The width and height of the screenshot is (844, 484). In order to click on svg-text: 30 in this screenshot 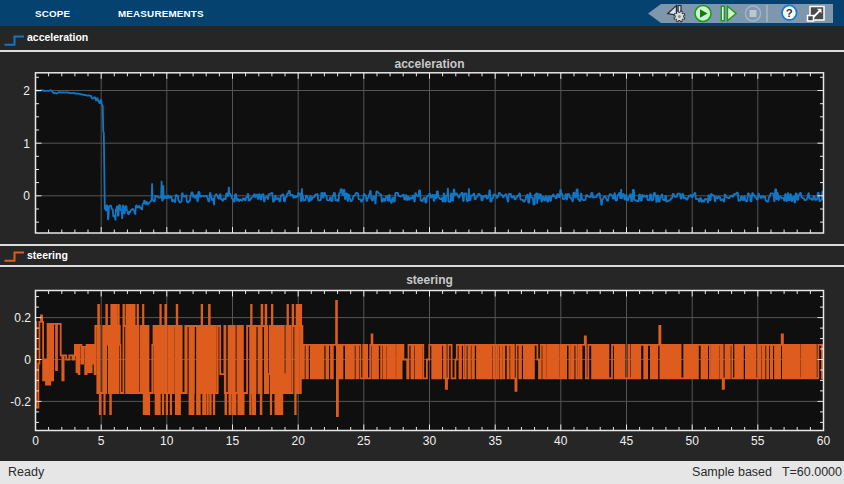, I will do `click(430, 441)`.